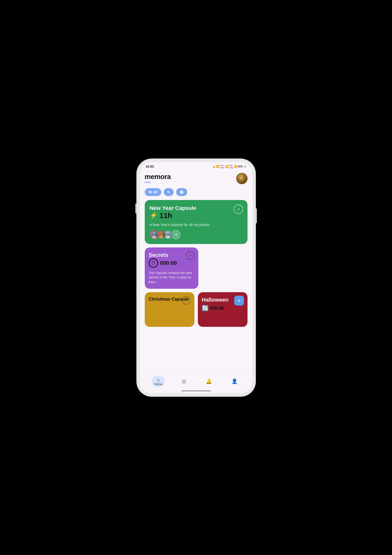  Describe the element at coordinates (159, 255) in the screenshot. I see `secrets-title: Secrets` at that location.